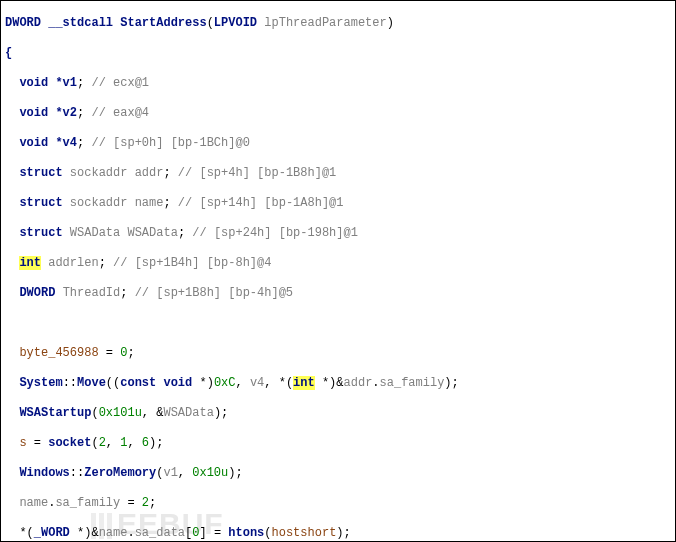  I want to click on cast-int-highlight: int, so click(304, 383).